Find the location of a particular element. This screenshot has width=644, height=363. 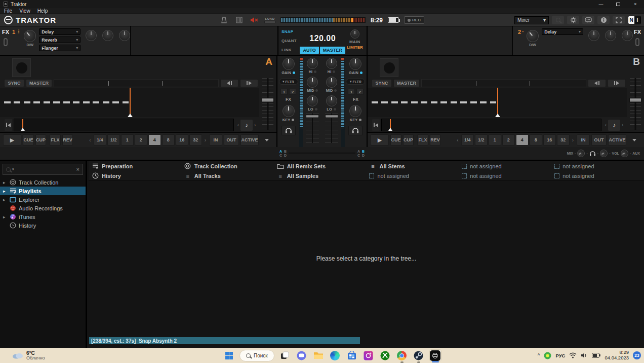

master-bpm-display: 120.00 is located at coordinates (323, 39).